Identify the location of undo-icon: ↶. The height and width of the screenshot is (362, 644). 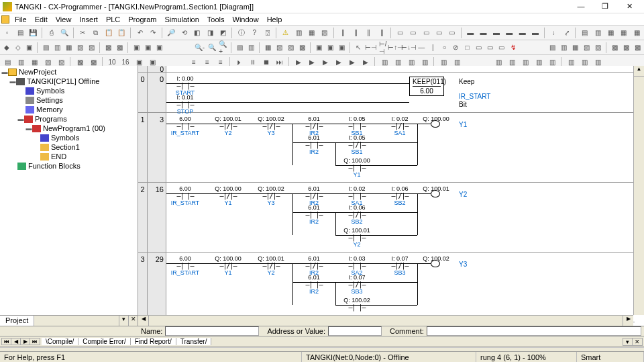
(140, 33).